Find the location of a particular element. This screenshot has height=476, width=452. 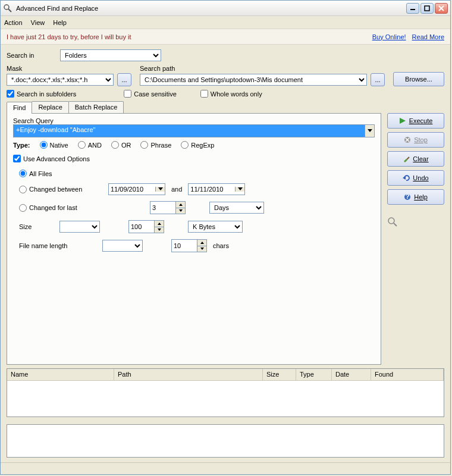

clear-button: Clear is located at coordinates (416, 159).